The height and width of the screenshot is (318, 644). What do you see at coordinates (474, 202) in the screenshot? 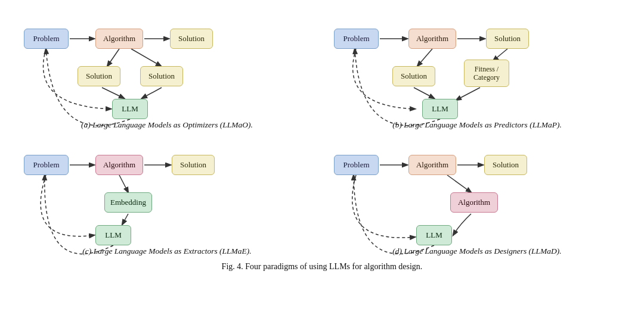
I see `node-d-algorithm2: Algorithm` at bounding box center [474, 202].